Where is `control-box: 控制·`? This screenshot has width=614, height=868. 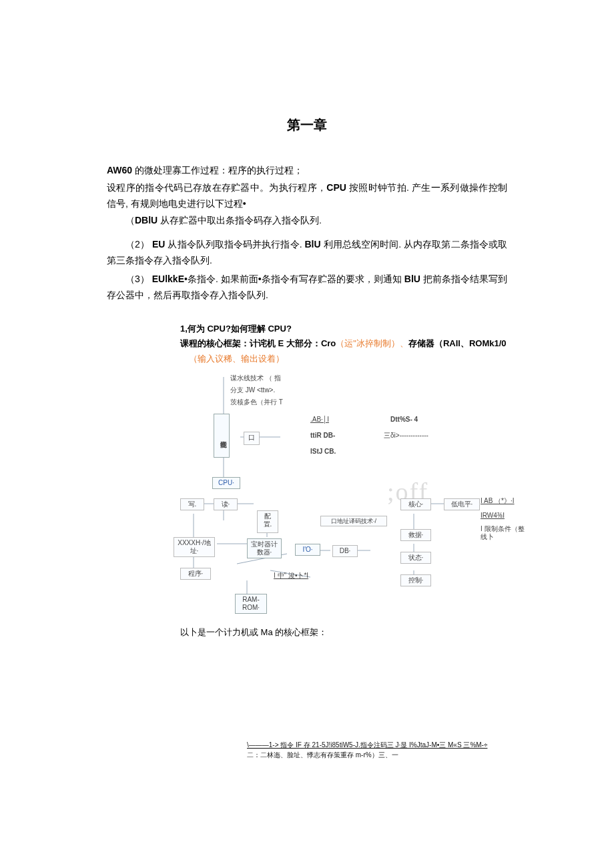 control-box: 控制· is located at coordinates (416, 580).